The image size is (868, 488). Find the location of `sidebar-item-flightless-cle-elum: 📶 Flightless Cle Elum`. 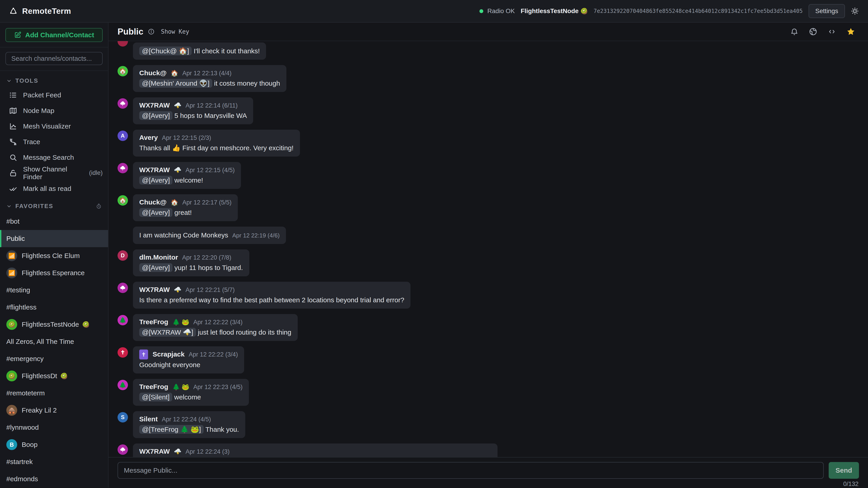

sidebar-item-flightless-cle-elum: 📶 Flightless Cle Elum is located at coordinates (54, 256).